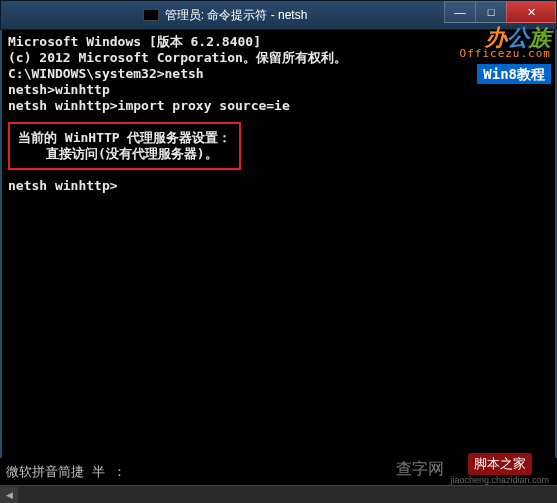  What do you see at coordinates (531, 12) in the screenshot?
I see `close-button: ✕` at bounding box center [531, 12].